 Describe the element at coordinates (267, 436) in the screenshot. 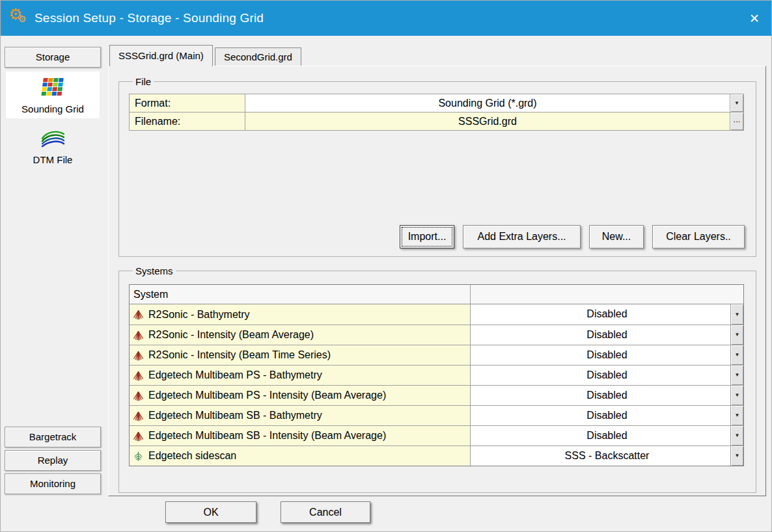

I see `system-name: Edgetech Multibeam SB - Intensity (Beam …` at that location.